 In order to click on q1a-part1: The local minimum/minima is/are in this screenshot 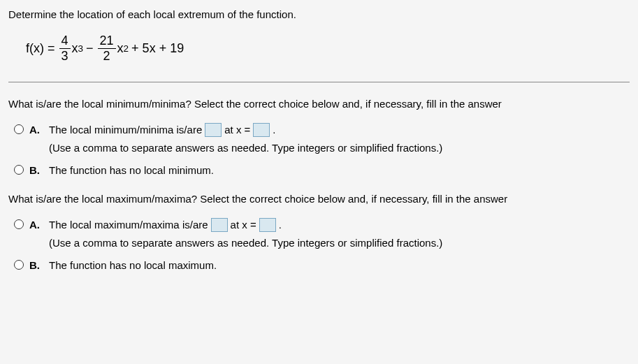, I will do `click(126, 130)`.